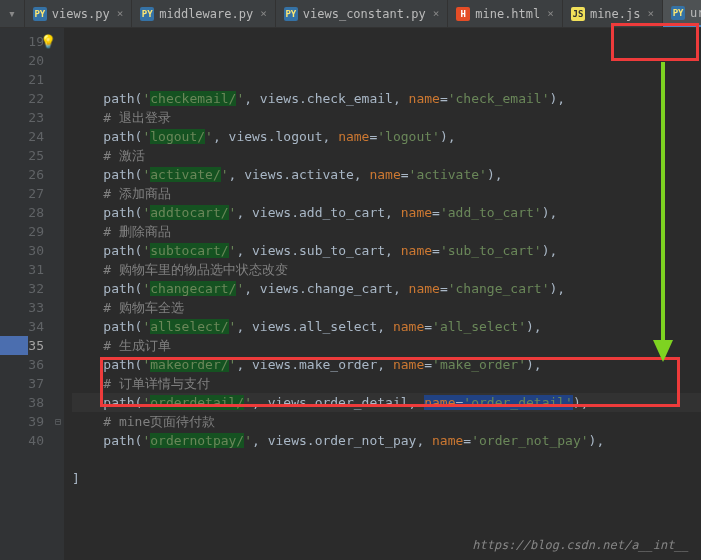 This screenshot has height=560, width=701. Describe the element at coordinates (204, 14) in the screenshot. I see `tab-middleware-py: PYmiddleware.py×` at that location.